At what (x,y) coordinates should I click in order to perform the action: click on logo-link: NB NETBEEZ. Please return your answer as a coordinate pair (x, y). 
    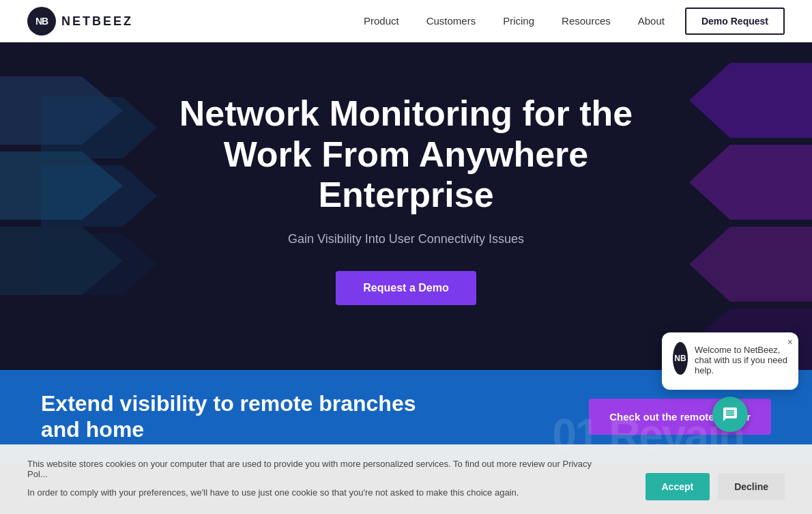
    Looking at the image, I should click on (81, 21).